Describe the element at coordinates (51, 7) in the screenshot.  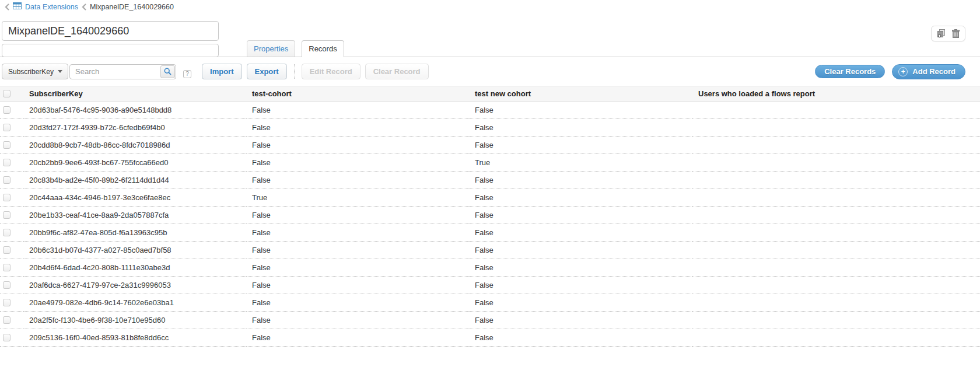
I see `breadcrumb-data-extensions-link: Data Extensions` at that location.